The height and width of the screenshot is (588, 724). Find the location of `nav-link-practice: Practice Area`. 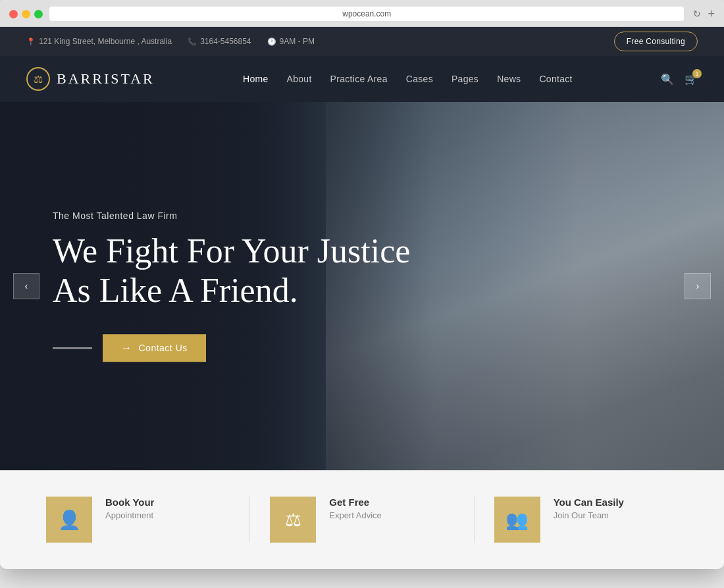

nav-link-practice: Practice Area is located at coordinates (359, 79).